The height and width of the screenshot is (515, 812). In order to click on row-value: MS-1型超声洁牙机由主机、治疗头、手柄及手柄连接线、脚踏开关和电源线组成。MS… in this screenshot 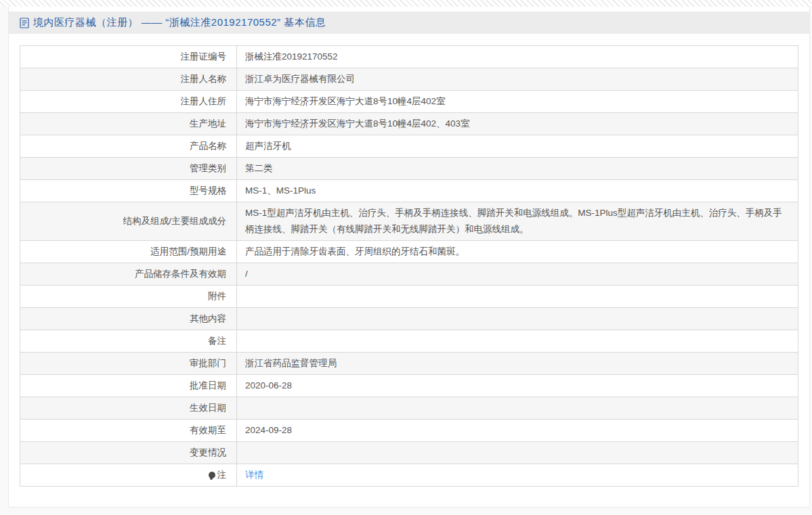, I will do `click(517, 222)`.